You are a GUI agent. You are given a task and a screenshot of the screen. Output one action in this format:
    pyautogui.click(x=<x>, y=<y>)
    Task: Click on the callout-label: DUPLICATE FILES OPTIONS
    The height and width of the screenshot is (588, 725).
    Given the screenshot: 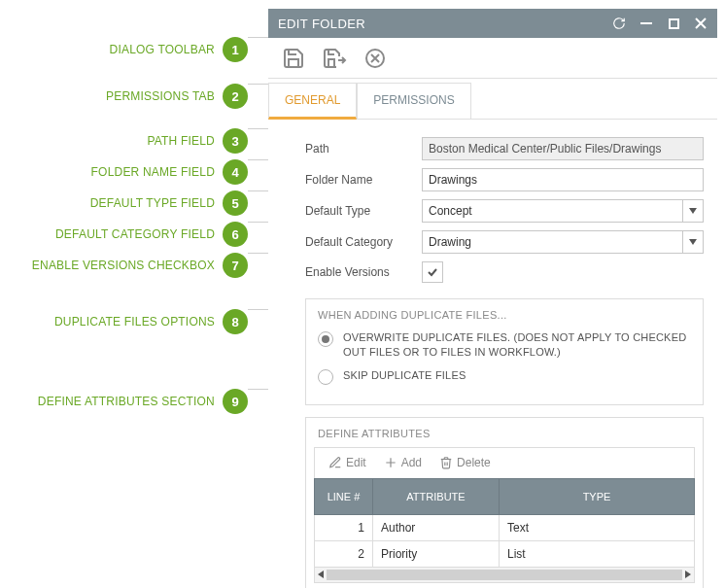 What is the action you would take?
    pyautogui.click(x=134, y=322)
    